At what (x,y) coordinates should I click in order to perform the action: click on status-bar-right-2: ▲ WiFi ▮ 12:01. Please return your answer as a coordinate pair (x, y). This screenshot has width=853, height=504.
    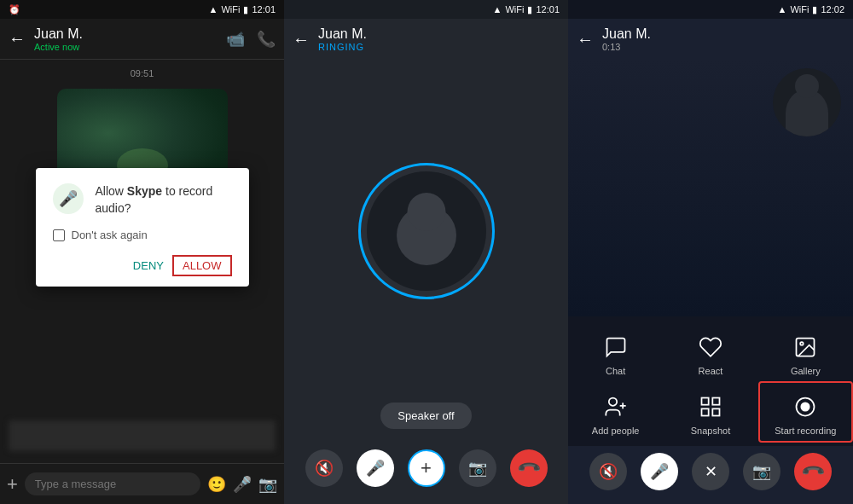
    Looking at the image, I should click on (526, 10).